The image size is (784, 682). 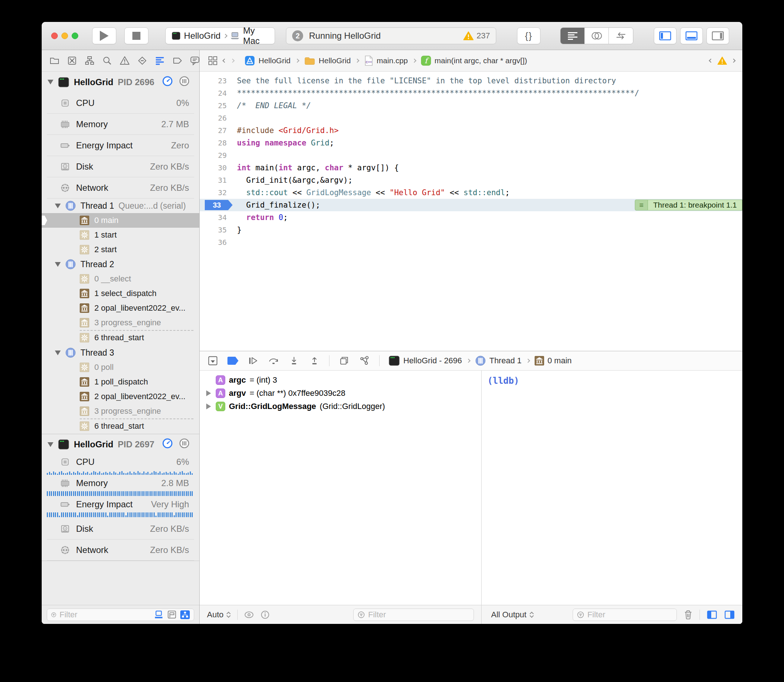 I want to click on gauges-button, so click(x=168, y=445).